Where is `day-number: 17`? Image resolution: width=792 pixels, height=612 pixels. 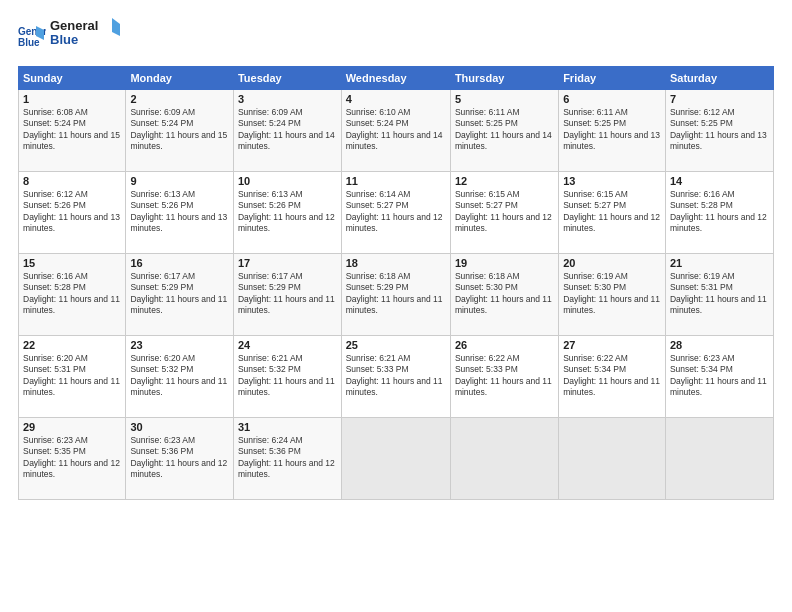 day-number: 17 is located at coordinates (288, 263).